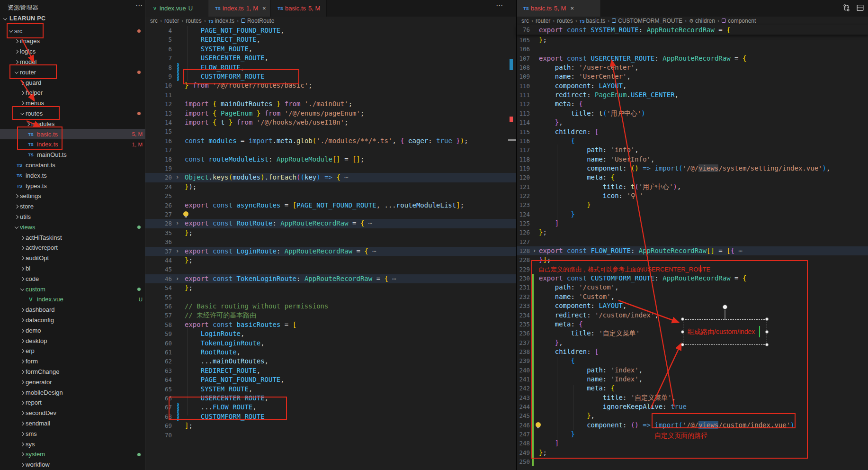 Image resolution: width=868 pixels, height=470 pixels. What do you see at coordinates (692, 453) in the screenshot?
I see `code-line-249: 249};` at bounding box center [692, 453].